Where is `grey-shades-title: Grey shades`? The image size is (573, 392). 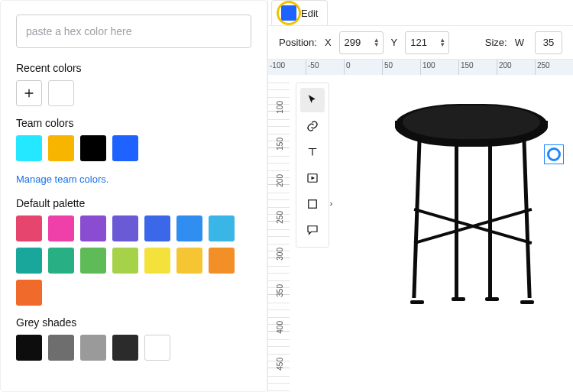 grey-shades-title: Grey shades is located at coordinates (134, 322).